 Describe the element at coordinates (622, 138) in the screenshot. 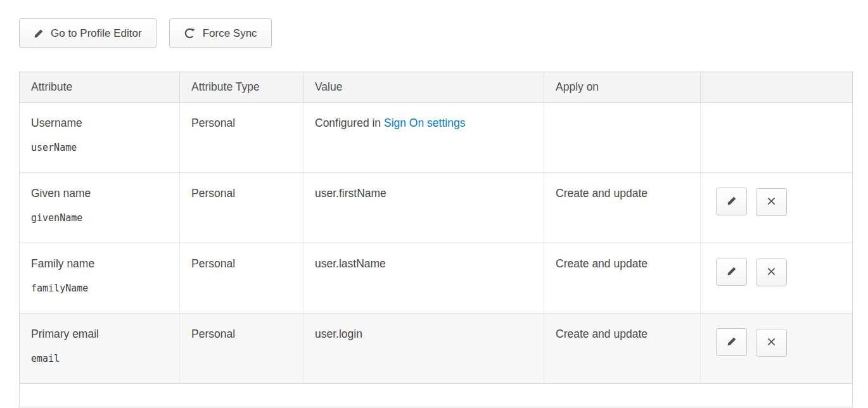

I see `apply-on-cell` at that location.